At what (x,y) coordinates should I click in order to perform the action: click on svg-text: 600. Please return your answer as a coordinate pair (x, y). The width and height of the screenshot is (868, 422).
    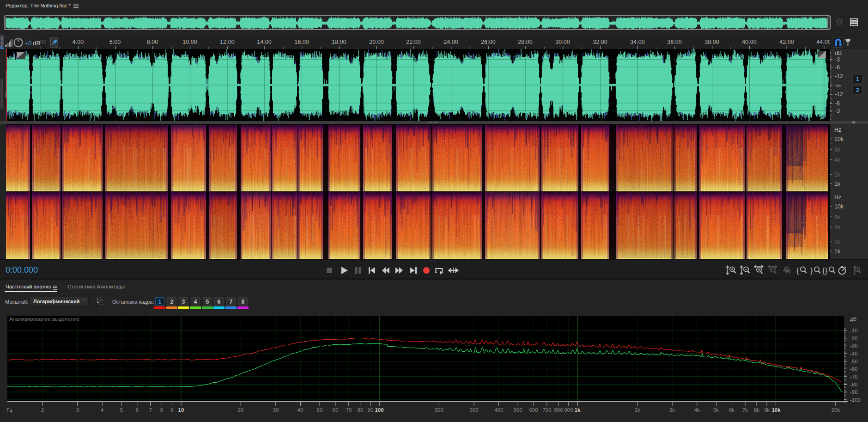
    Looking at the image, I should click on (533, 410).